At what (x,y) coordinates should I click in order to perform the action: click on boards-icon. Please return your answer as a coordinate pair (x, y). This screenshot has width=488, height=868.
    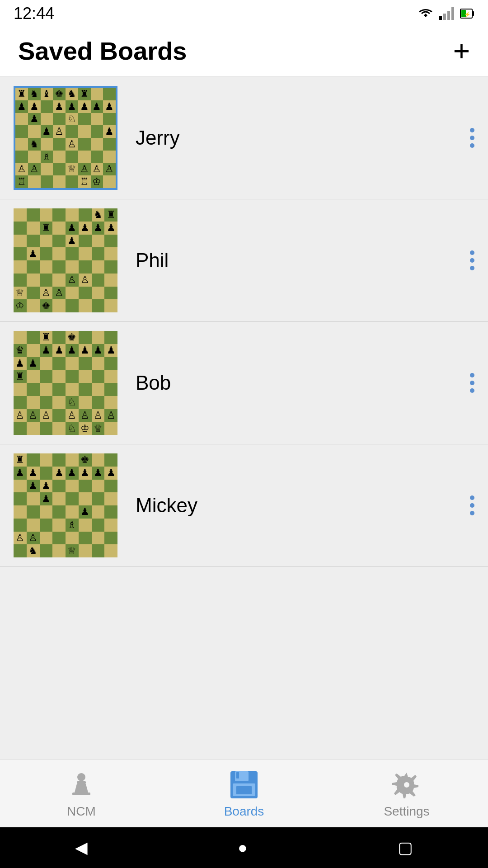
    Looking at the image, I should click on (244, 785).